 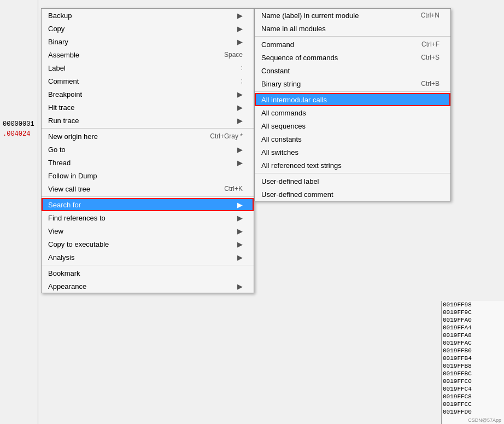 What do you see at coordinates (353, 152) in the screenshot?
I see `submenu-item-all-switches: All switches` at bounding box center [353, 152].